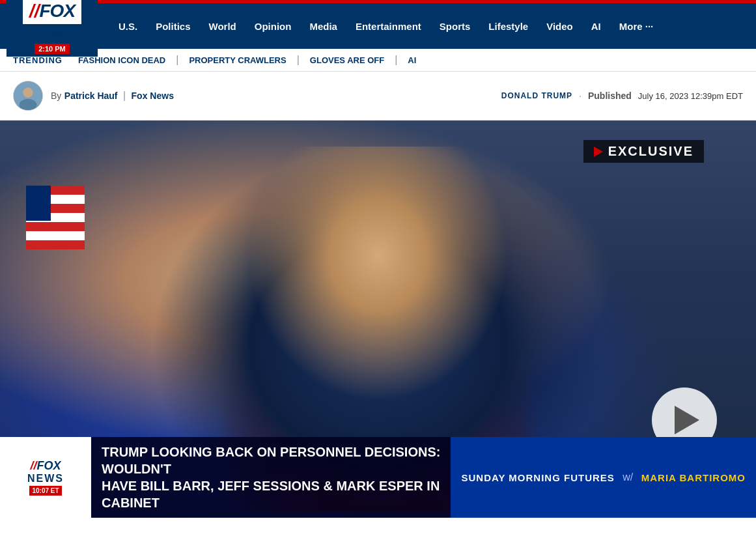  I want to click on lower-third: //FOX NEWS 10:07 ET TRUMP LOOKING BACK O…, so click(378, 477).